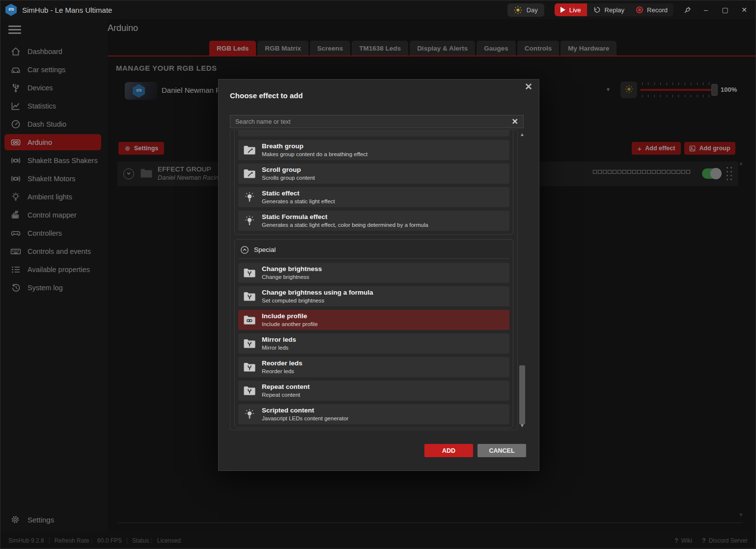 This screenshot has width=756, height=549. I want to click on play-icon, so click(563, 10).